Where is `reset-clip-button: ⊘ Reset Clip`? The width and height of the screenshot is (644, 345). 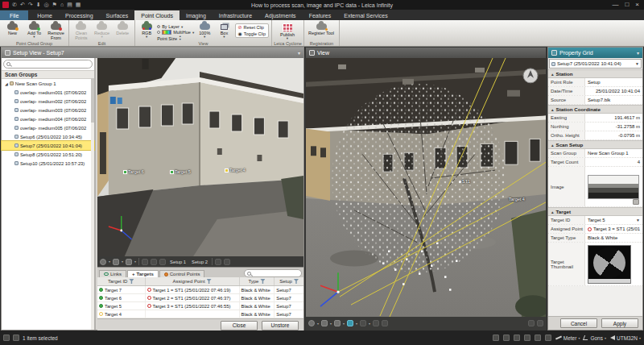
reset-clip-button: ⊘ Reset Clip is located at coordinates (252, 27).